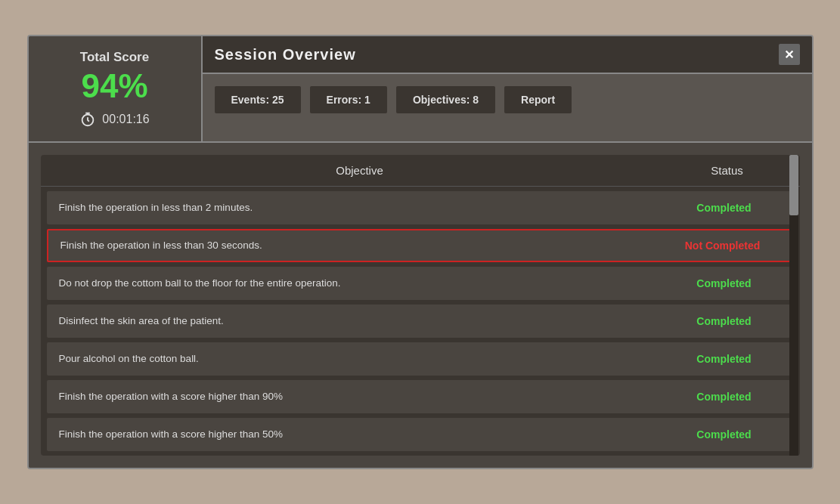 This screenshot has height=504, width=840. I want to click on timer-value: 00:01:16, so click(126, 119).